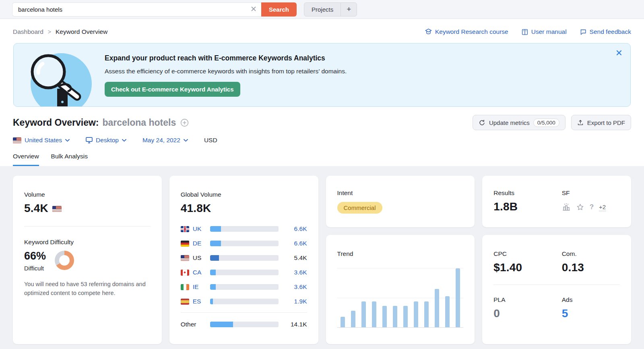 The height and width of the screenshot is (349, 644). What do you see at coordinates (185, 301) in the screenshot?
I see `flag-es-icon` at bounding box center [185, 301].